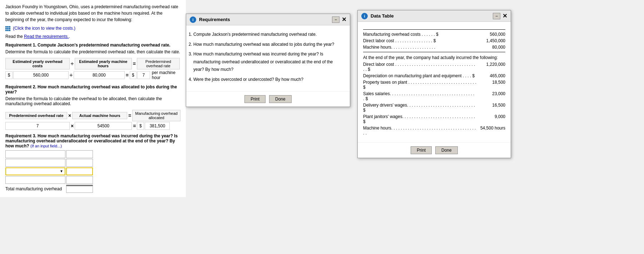  Describe the element at coordinates (103, 64) in the screenshot. I see `req1-header-machine-hours: Estimated yearly machine hours` at that location.